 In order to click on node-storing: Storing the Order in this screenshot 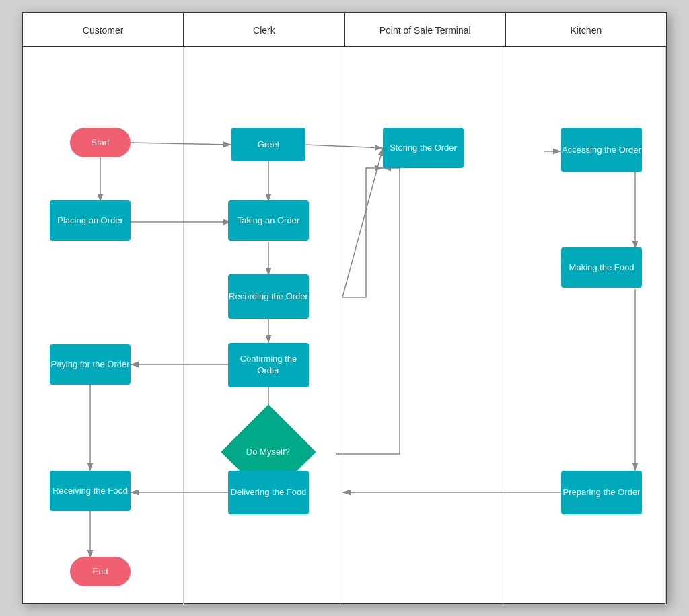, I will do `click(423, 148)`.